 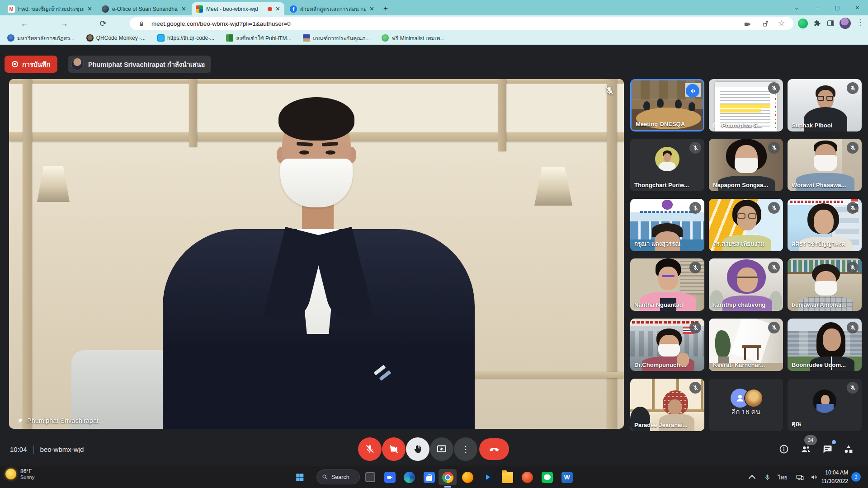 What do you see at coordinates (746, 345) in the screenshot?
I see `participant-tile: Keerati Karnchar...` at bounding box center [746, 345].